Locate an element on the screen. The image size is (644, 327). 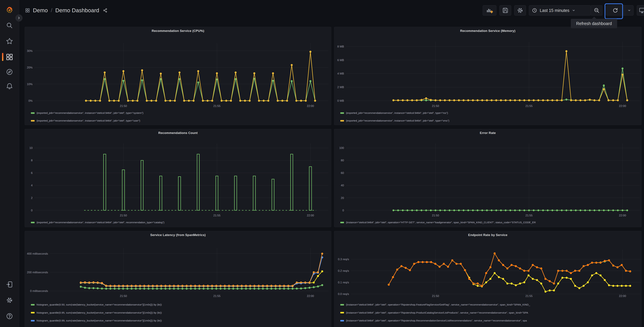
breadcrumb-section: Demo is located at coordinates (40, 10).